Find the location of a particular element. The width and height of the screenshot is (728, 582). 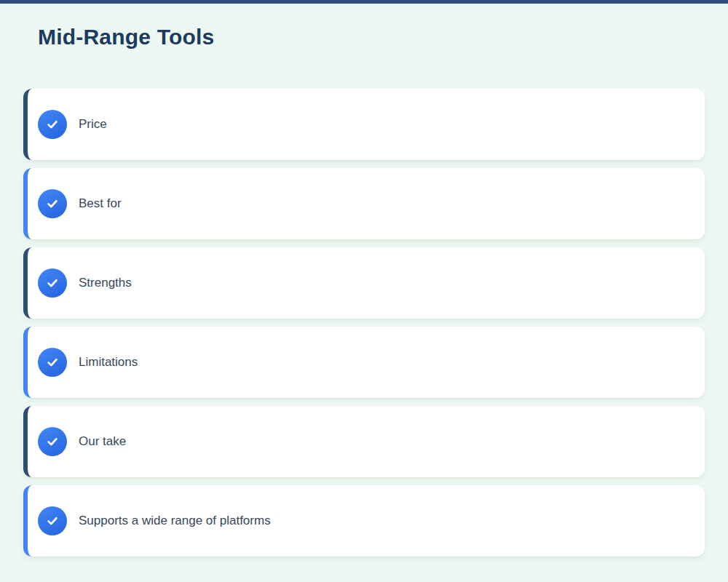

page-title: Mid-Range Tools is located at coordinates (383, 37).